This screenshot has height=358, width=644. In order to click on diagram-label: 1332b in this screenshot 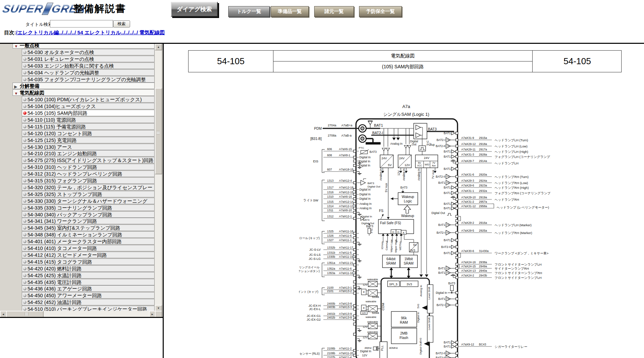, I will do `click(331, 248)`.